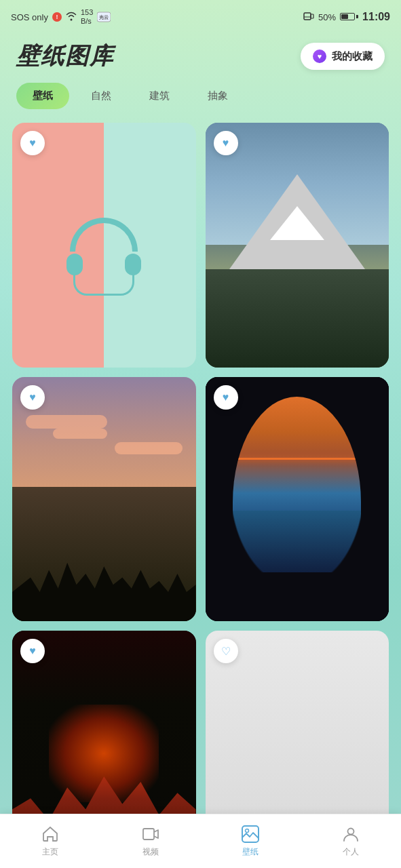  What do you see at coordinates (226, 397) in the screenshot?
I see `like-button-4: ♥` at bounding box center [226, 397].